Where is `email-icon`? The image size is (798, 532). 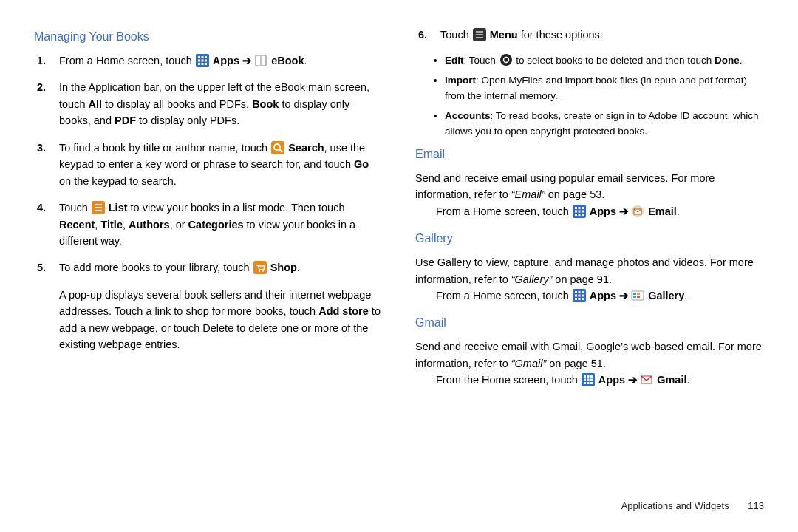
email-icon is located at coordinates (638, 211).